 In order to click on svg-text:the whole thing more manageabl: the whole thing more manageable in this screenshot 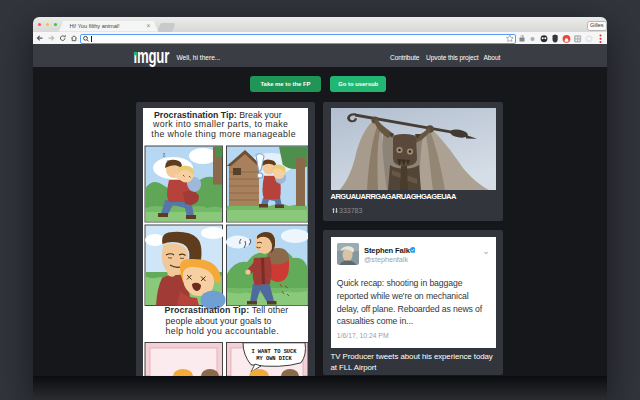, I will do `click(224, 134)`.